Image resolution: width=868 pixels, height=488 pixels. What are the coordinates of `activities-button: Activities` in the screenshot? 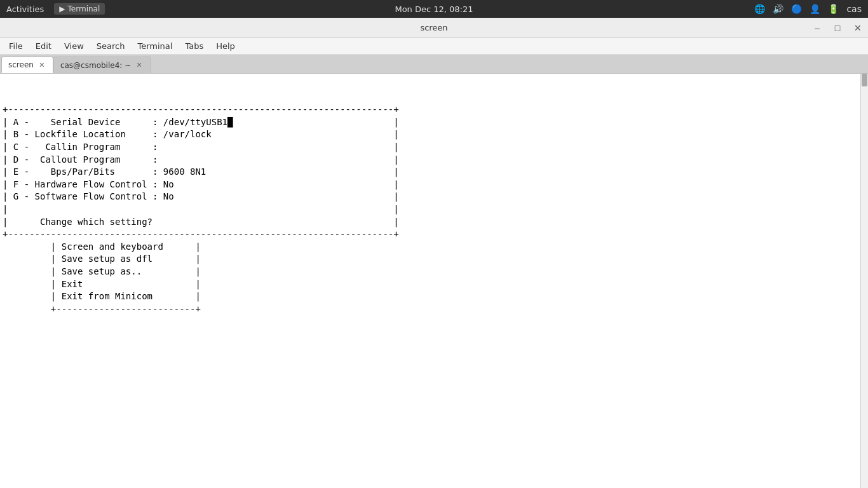 It's located at (25, 9).